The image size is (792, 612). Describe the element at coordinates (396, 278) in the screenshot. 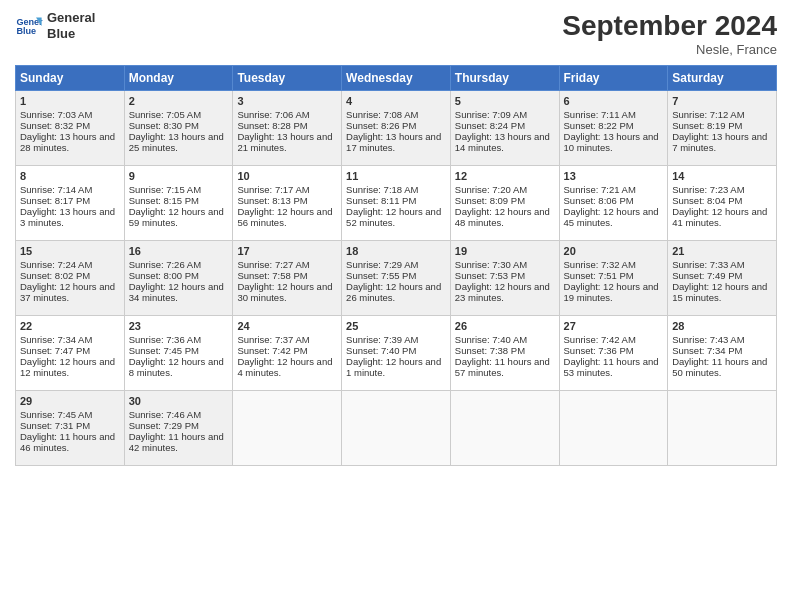

I see `calendar-cell: 18 Sunrise: 7:29 AM Sunset: 7:55 PM Dayl…` at that location.